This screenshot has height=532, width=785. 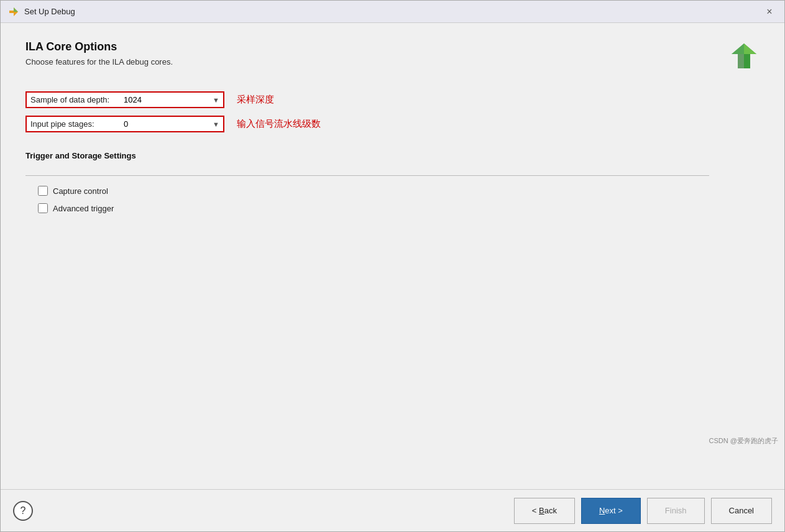 I want to click on advanced-trigger-row: Advanced trigger, so click(x=399, y=208).